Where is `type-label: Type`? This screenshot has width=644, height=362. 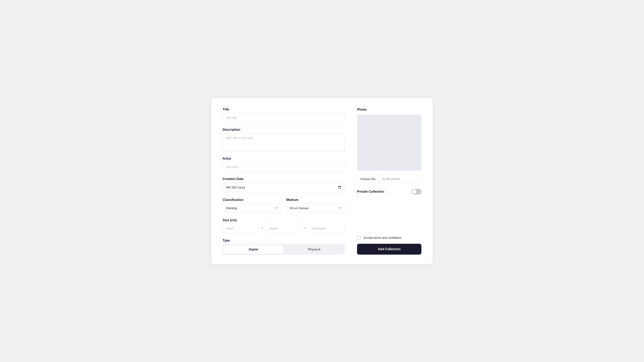 type-label: Type is located at coordinates (284, 241).